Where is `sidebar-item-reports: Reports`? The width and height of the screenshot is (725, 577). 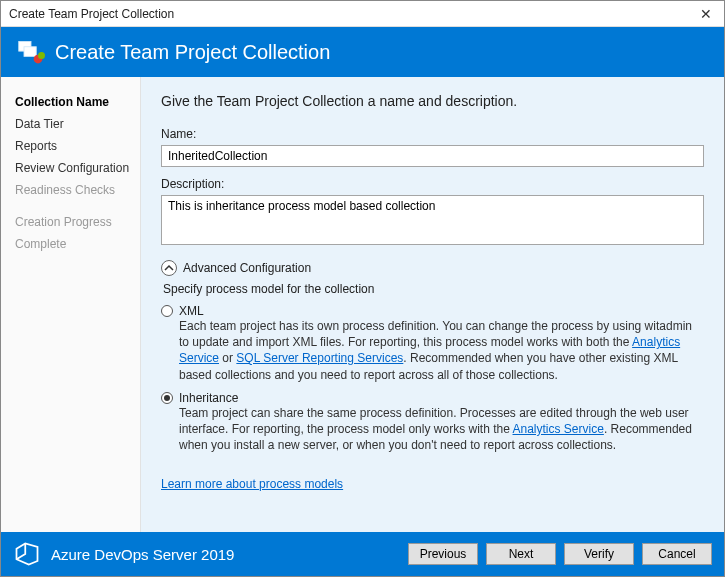
sidebar-item-reports: Reports is located at coordinates (76, 146).